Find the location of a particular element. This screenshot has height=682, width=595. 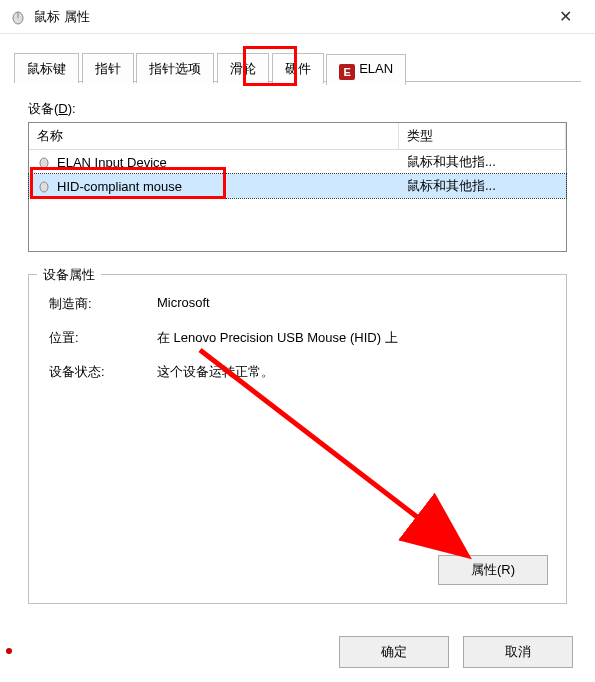

device-row: HID-compliant mouse 鼠标和其他指... is located at coordinates (298, 186).